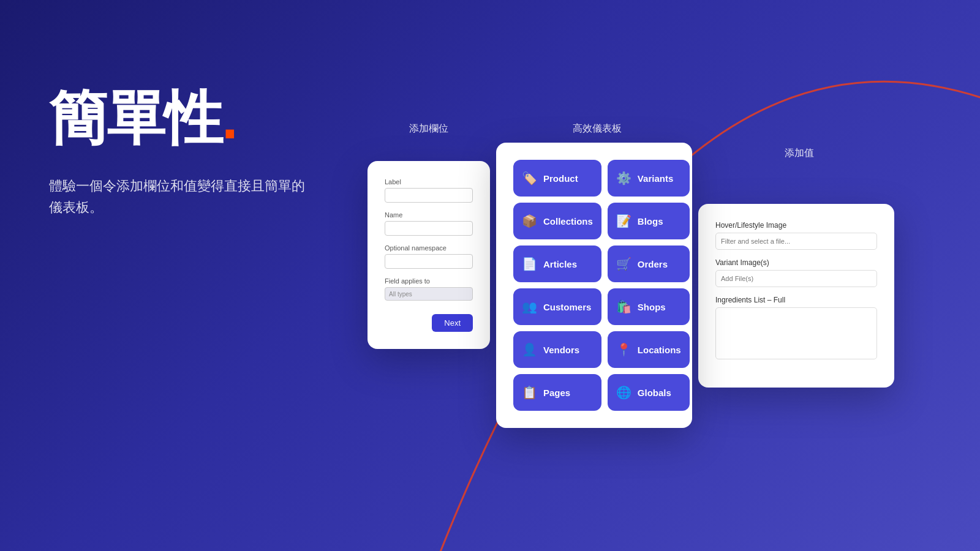  Describe the element at coordinates (649, 392) in the screenshot. I see `globals-button: 🌐 Globals` at that location.